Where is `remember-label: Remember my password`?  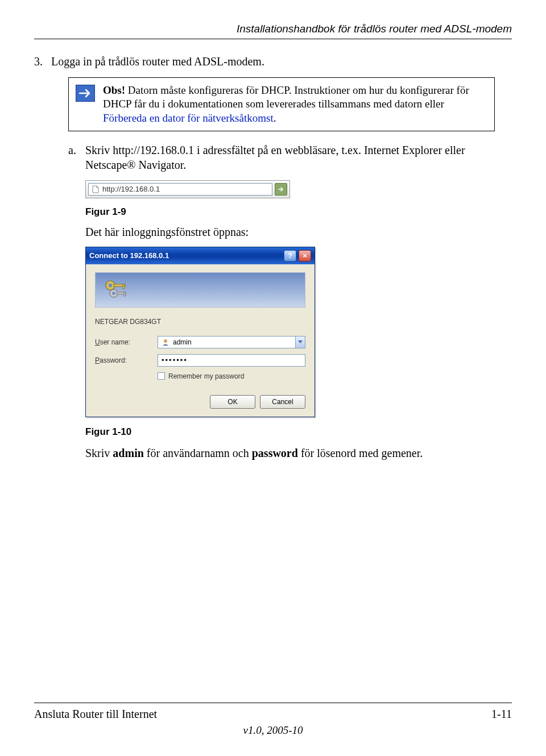 remember-label: Remember my password is located at coordinates (206, 376).